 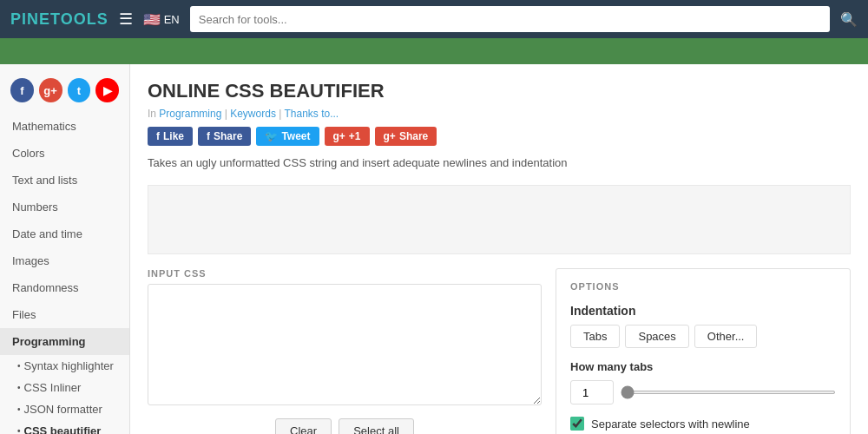 What do you see at coordinates (64, 260) in the screenshot?
I see `sidebar-item-images: Images` at bounding box center [64, 260].